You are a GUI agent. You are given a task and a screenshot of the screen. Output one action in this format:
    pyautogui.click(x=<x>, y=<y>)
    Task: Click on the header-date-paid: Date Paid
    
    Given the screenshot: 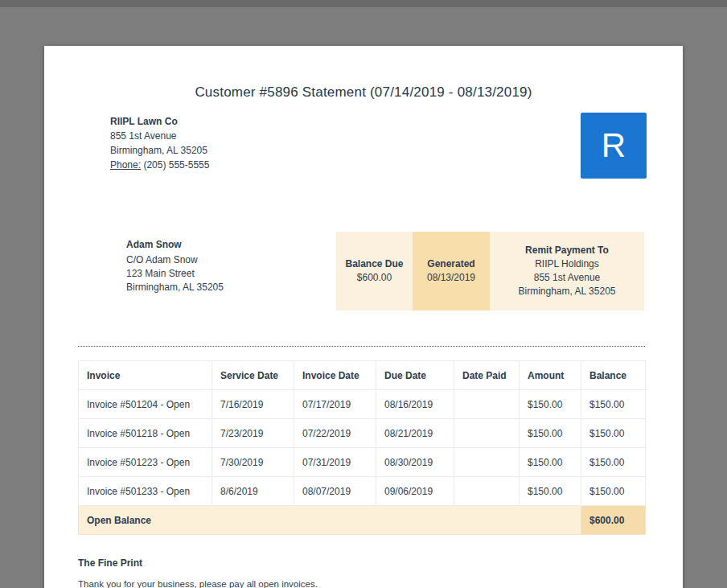 What is the action you would take?
    pyautogui.click(x=487, y=376)
    